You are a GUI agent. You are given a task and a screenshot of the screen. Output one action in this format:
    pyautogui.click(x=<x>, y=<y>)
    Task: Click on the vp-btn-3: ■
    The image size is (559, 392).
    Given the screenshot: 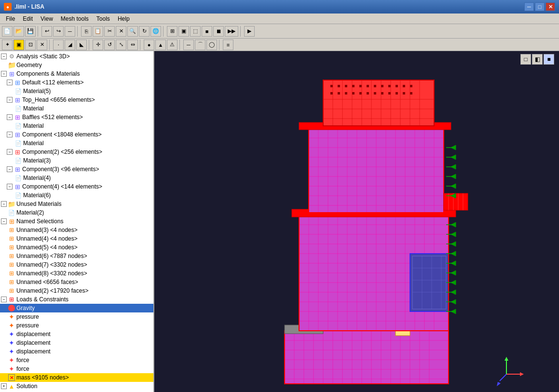 What is the action you would take?
    pyautogui.click(x=549, y=59)
    